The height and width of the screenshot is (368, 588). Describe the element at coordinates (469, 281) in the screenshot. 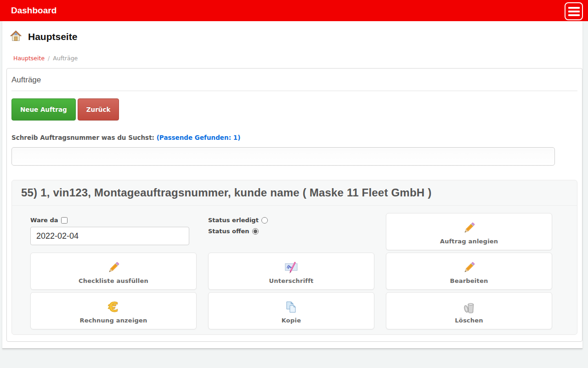

I see `action-label: Bearbeiten` at that location.